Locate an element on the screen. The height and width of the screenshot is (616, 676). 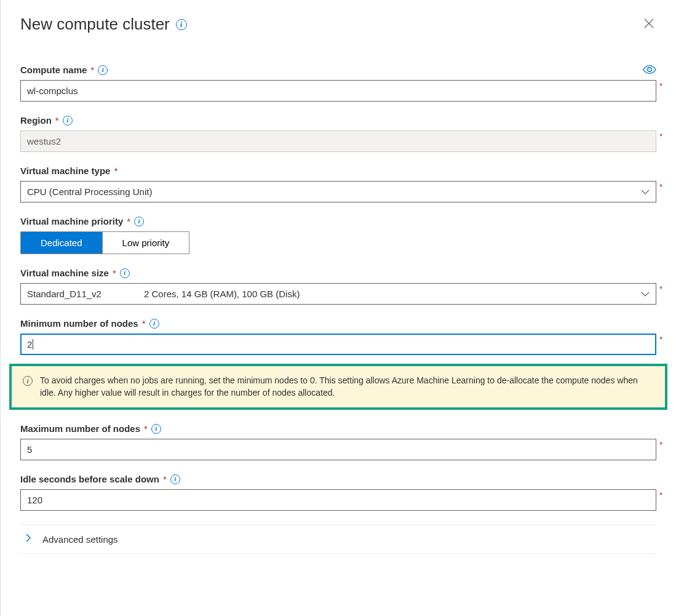
vm-priority-label: Virtual machine priority * i is located at coordinates (338, 222).